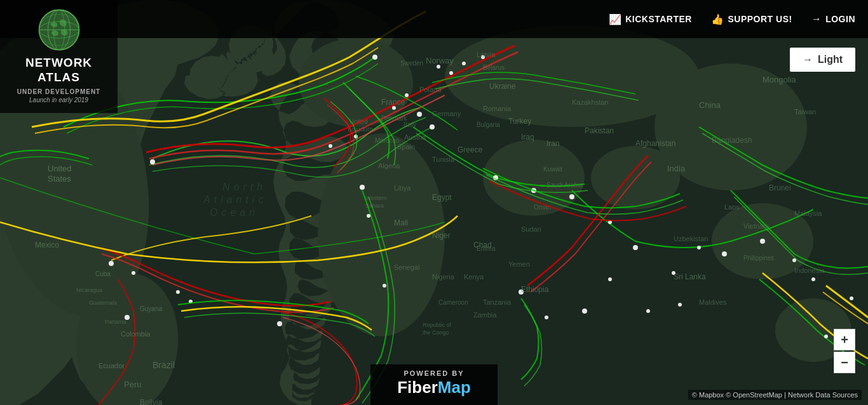 Image resolution: width=868 pixels, height=405 pixels. What do you see at coordinates (651, 19) in the screenshot?
I see `kickstarter-link: 📈 KICKSTARTER` at bounding box center [651, 19].